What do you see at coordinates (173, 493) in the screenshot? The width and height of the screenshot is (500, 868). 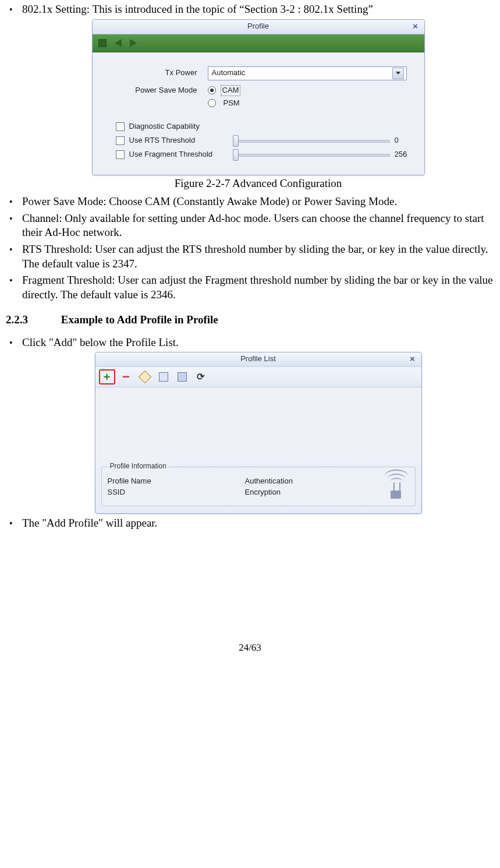 I see `ssid-label: SSID` at bounding box center [173, 493].